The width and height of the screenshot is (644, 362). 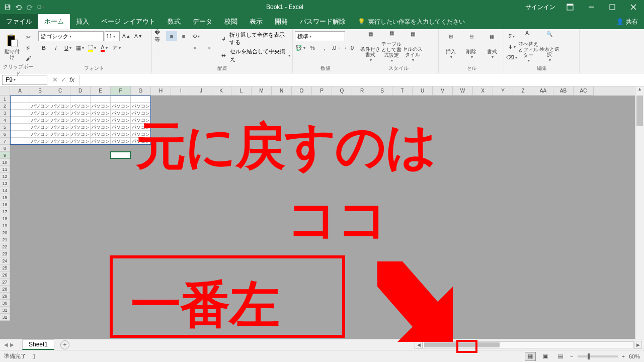 I want to click on col-header: U, so click(x=423, y=91).